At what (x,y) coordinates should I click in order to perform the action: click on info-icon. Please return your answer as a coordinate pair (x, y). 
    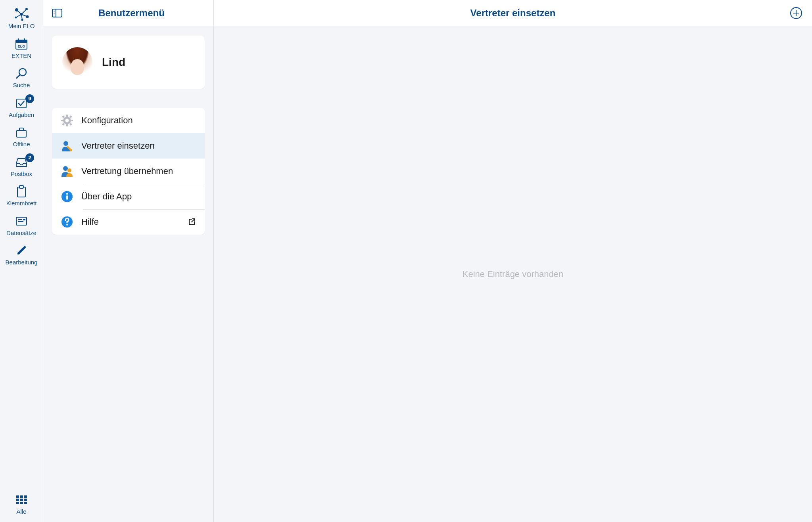
    Looking at the image, I should click on (67, 197).